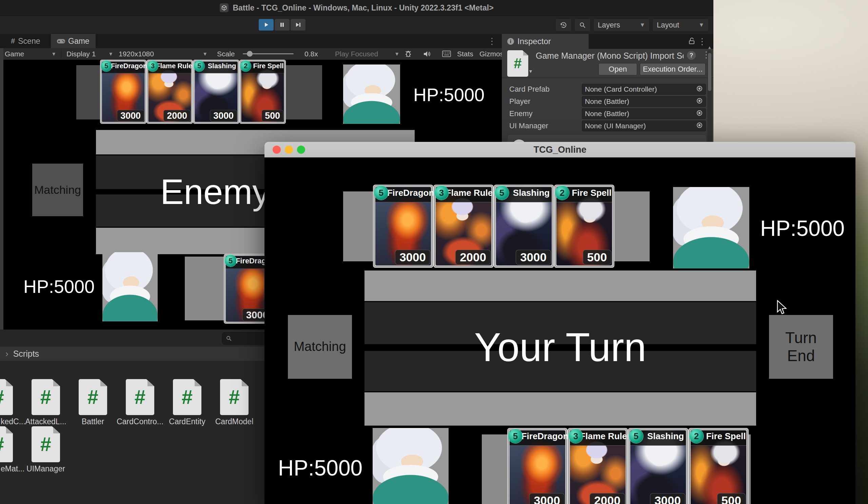  I want to click on object-field: None (UI Manager), so click(644, 126).